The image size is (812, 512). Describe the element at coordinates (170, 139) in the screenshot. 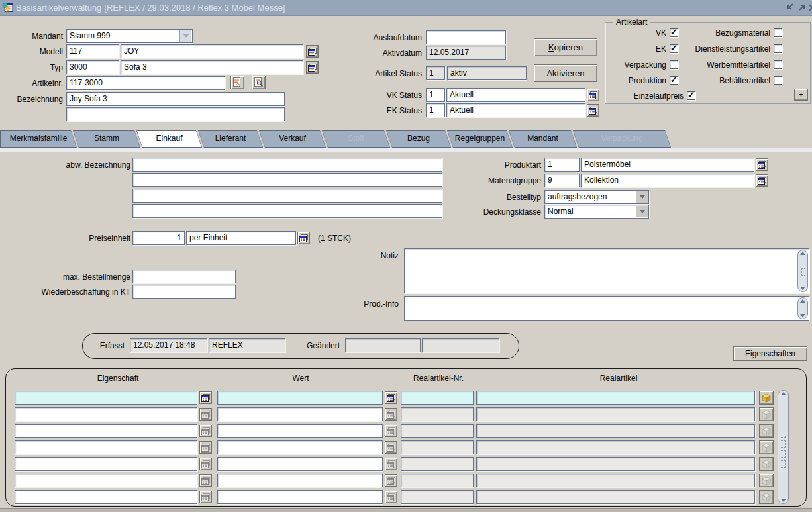

I see `tab-einkauf: Einkauf` at that location.